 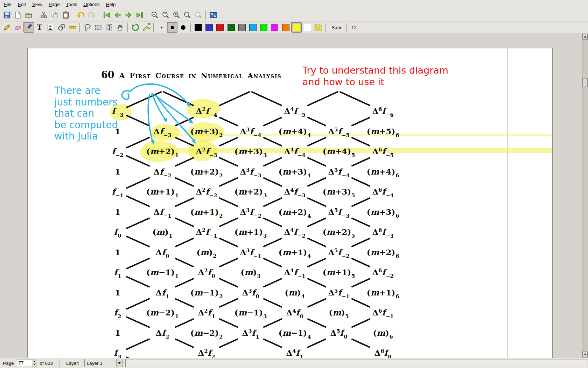 I want to click on open-button, so click(x=29, y=15).